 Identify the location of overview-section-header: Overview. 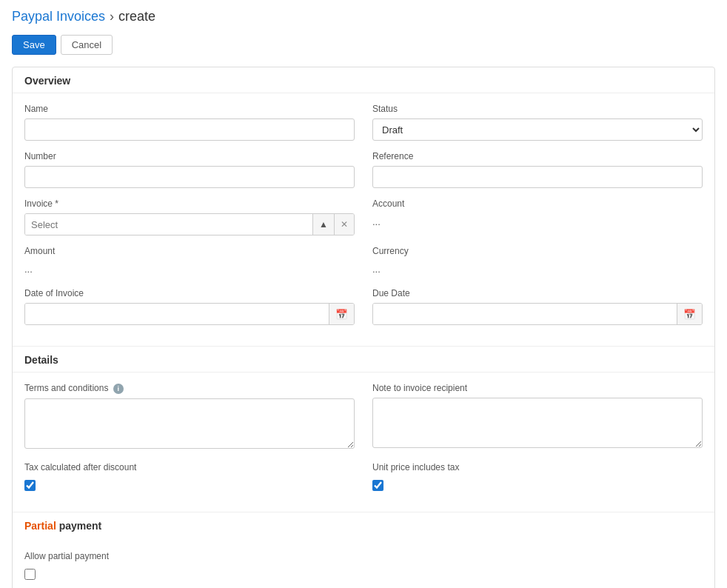
(364, 80).